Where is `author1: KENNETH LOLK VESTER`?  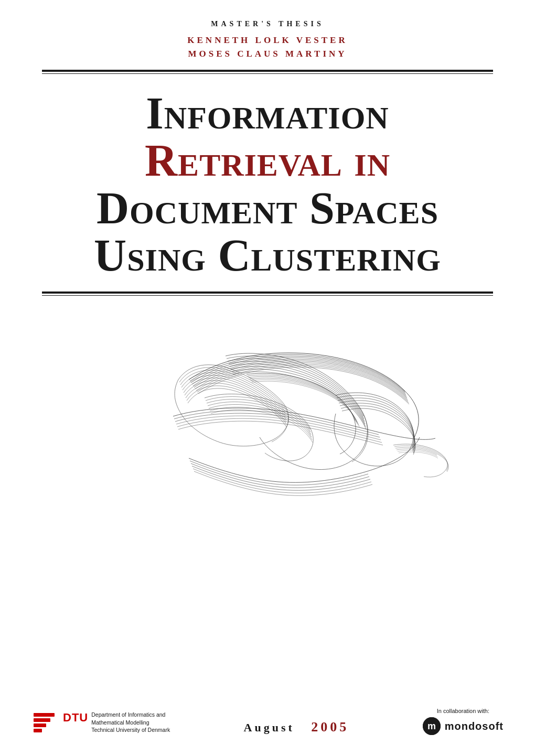 author1: KENNETH LOLK VESTER is located at coordinates (268, 40).